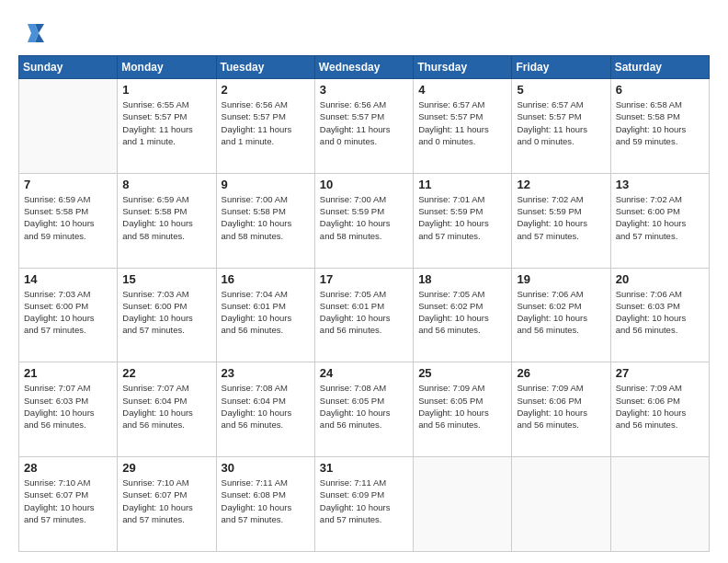  What do you see at coordinates (265, 504) in the screenshot?
I see `calendar-cell: 30Sunrise: 7:11 AM Sunset: 6:08 PM Dayli…` at bounding box center [265, 504].